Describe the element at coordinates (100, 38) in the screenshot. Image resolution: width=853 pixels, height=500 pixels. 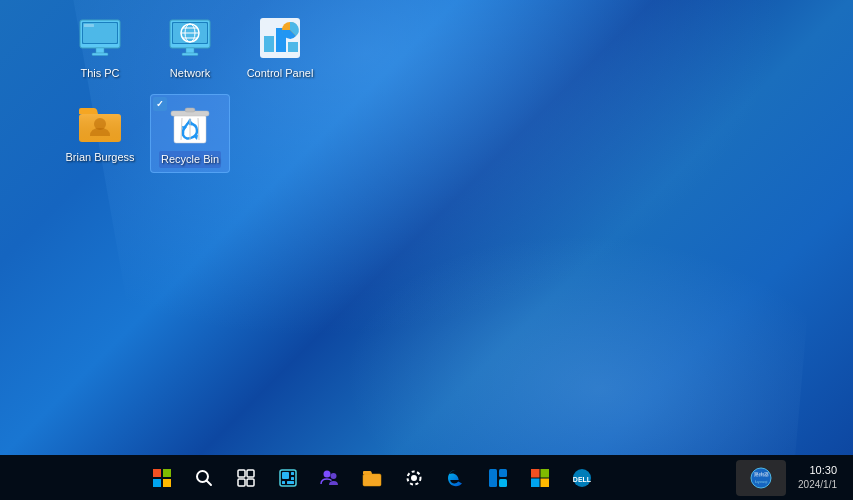
I see `this-pc-image` at that location.